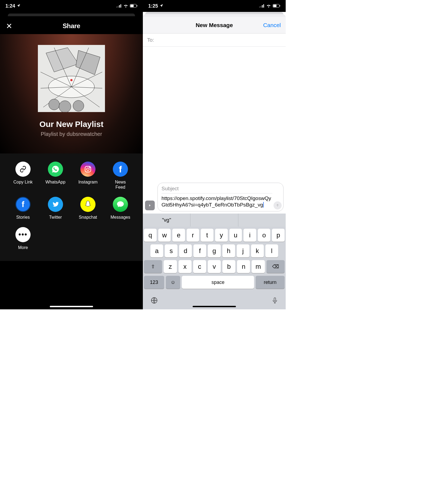 The width and height of the screenshot is (448, 485). What do you see at coordinates (55, 176) in the screenshot?
I see `share-whatsapp: WhatsApp` at bounding box center [55, 176].